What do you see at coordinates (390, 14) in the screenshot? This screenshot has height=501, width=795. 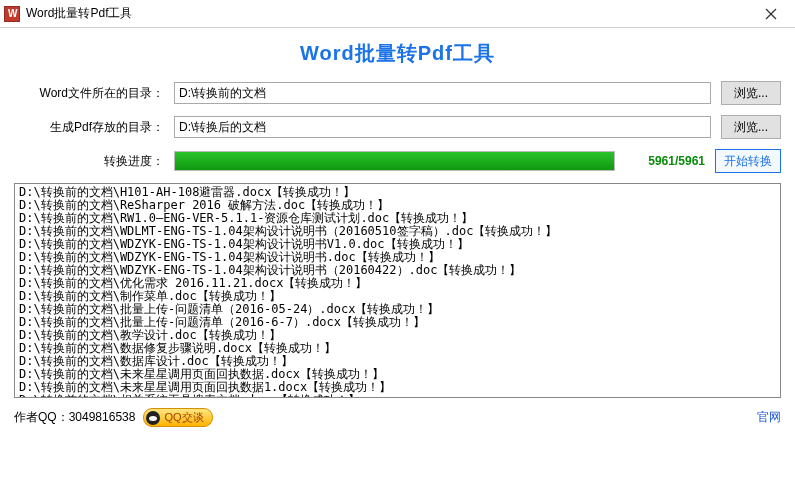 I see `window-title: Word批量转Pdf工具` at bounding box center [390, 14].